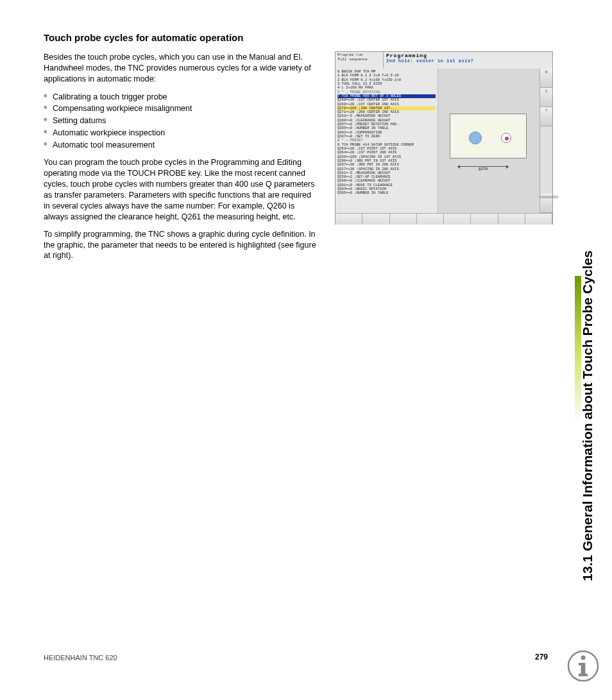 The image size is (612, 700). I want to click on program-listing: 0 BEGIN PGM TCH MM 1 BLK FORM 0.1 Z X+0 …, so click(387, 141).